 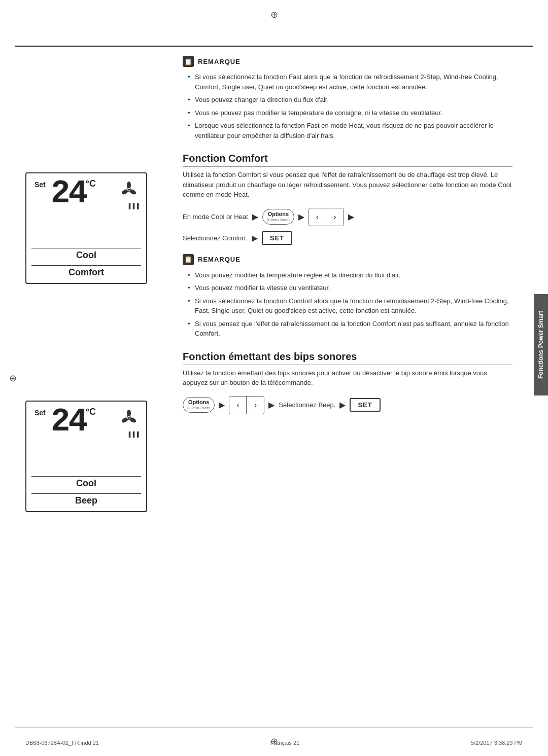 I want to click on nav-right-button-beep: ›, so click(x=255, y=405).